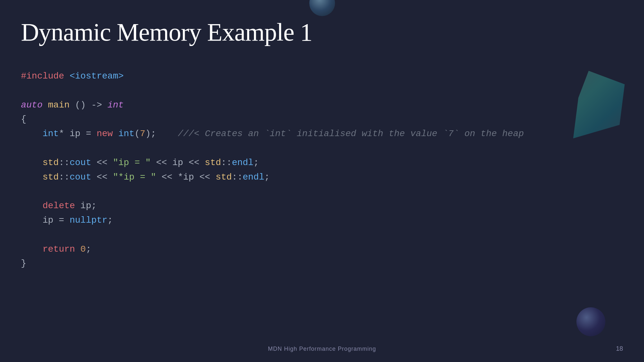 Image resolution: width=644 pixels, height=362 pixels. Describe the element at coordinates (51, 134) in the screenshot. I see `int-keyword: int` at that location.